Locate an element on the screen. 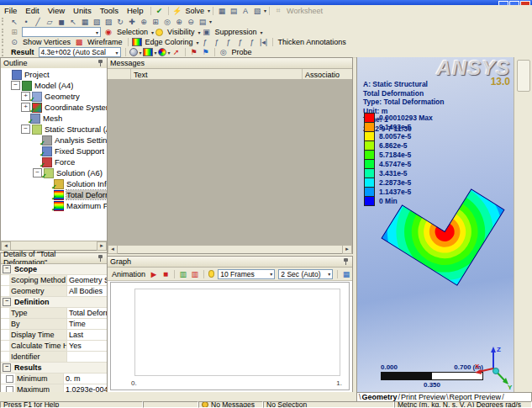  tree-item: ✓ Fixed Support is located at coordinates (54, 151).